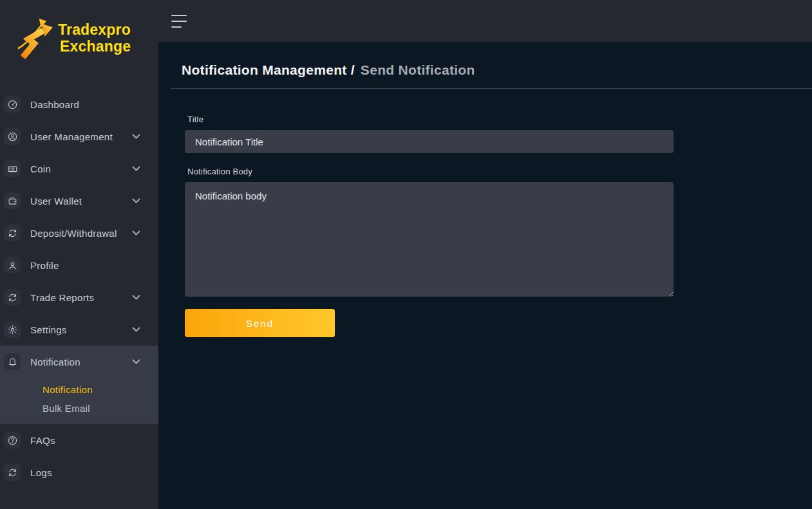 This screenshot has width=812, height=509. What do you see at coordinates (79, 362) in the screenshot?
I see `sidebar-item-notification: Notification` at bounding box center [79, 362].